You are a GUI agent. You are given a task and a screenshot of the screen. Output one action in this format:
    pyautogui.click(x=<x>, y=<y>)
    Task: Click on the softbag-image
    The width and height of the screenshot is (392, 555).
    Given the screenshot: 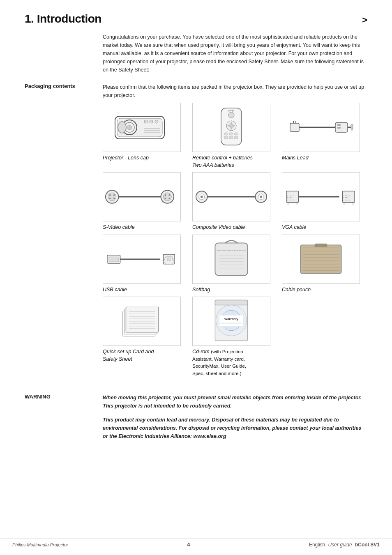 What is the action you would take?
    pyautogui.click(x=231, y=259)
    